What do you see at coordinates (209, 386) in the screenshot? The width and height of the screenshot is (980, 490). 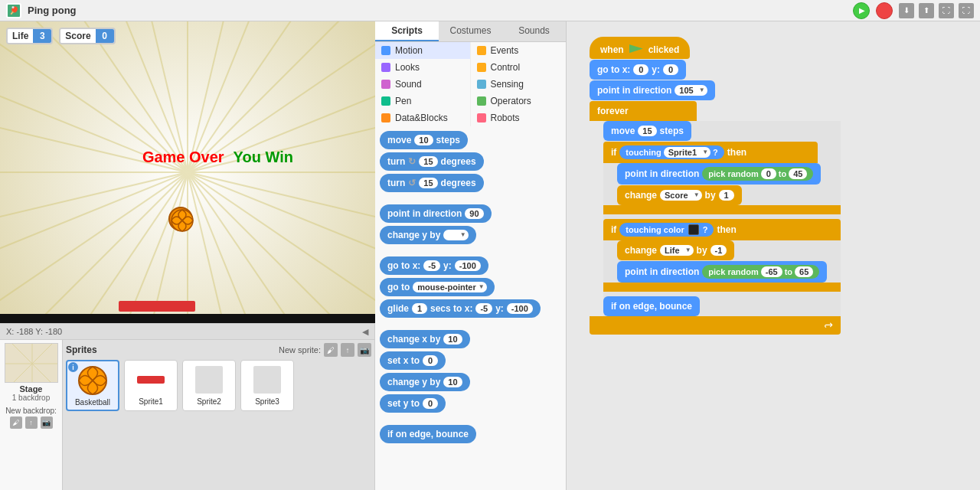 I see `sprite-item-sprite2: Sprite2` at bounding box center [209, 386].